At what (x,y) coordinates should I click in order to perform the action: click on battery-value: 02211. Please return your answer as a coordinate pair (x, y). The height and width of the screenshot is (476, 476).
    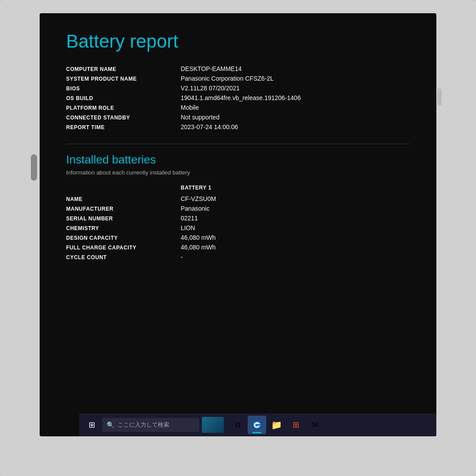
    Looking at the image, I should click on (190, 218).